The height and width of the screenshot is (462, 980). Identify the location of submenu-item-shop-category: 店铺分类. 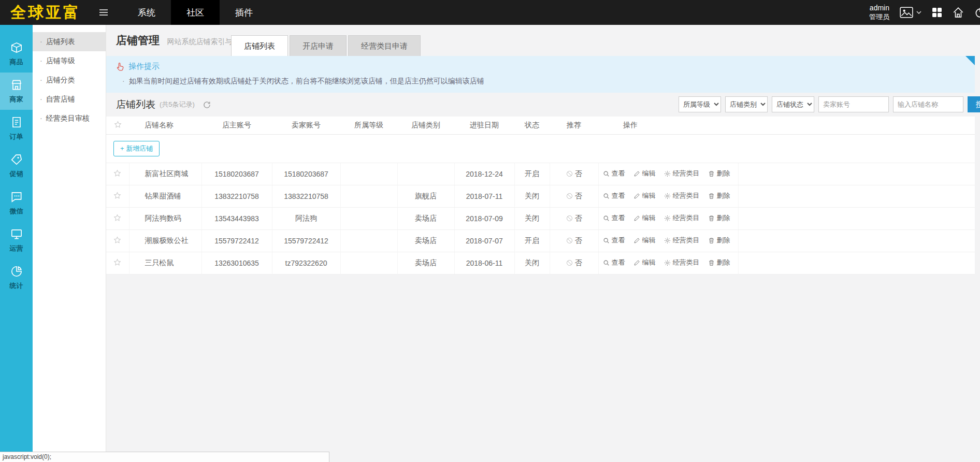
(69, 80).